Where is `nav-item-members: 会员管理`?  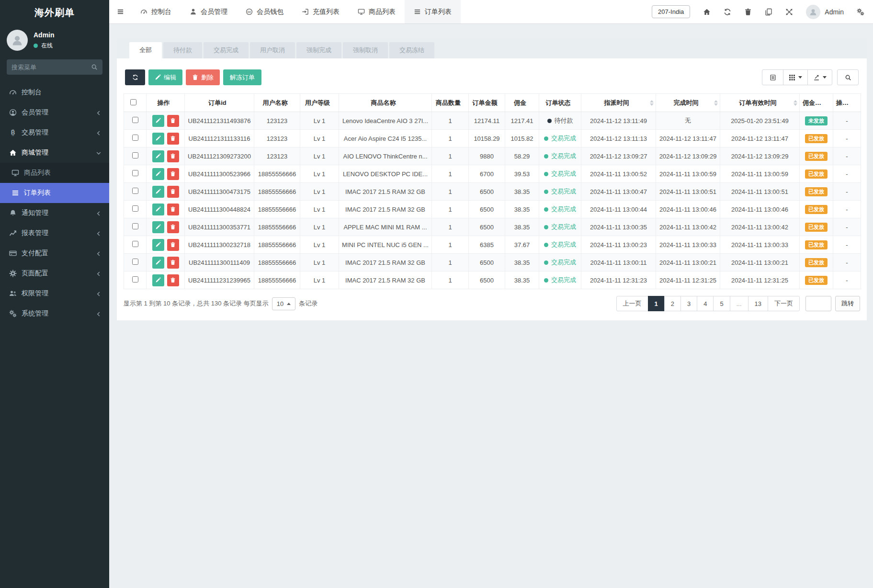
nav-item-members: 会员管理 is located at coordinates (209, 11).